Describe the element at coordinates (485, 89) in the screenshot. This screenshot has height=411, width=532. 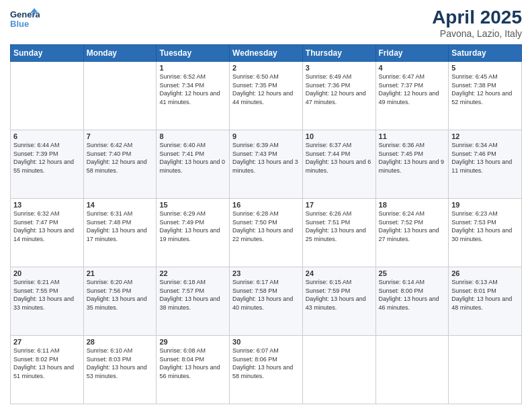
I see `day-info: Sunrise: 6:45 AM Sunset: 7:38 PM Dayligh…` at that location.